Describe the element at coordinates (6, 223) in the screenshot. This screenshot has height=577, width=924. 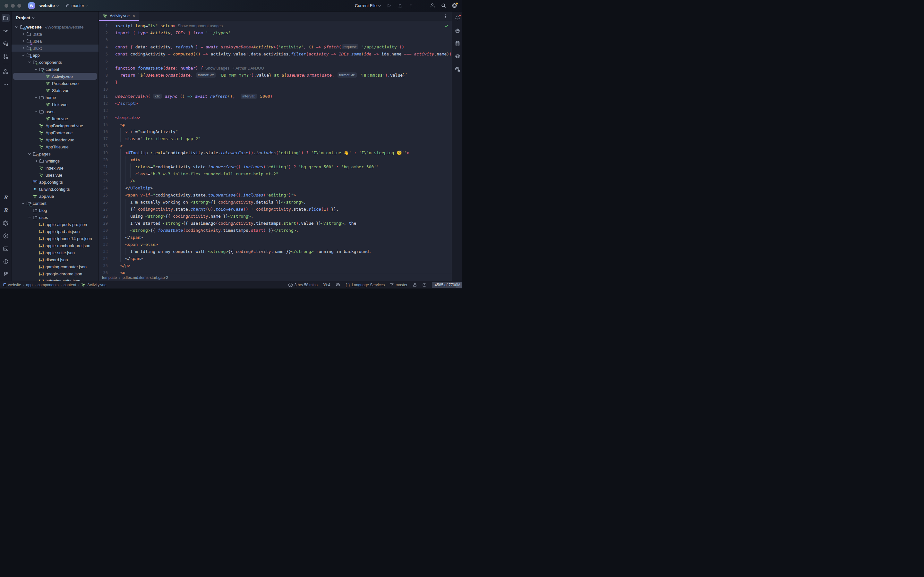
I see `graphql-tool-button` at that location.